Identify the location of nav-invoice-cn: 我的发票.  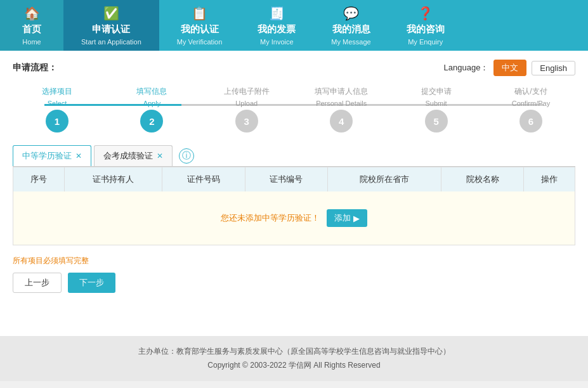
(277, 29).